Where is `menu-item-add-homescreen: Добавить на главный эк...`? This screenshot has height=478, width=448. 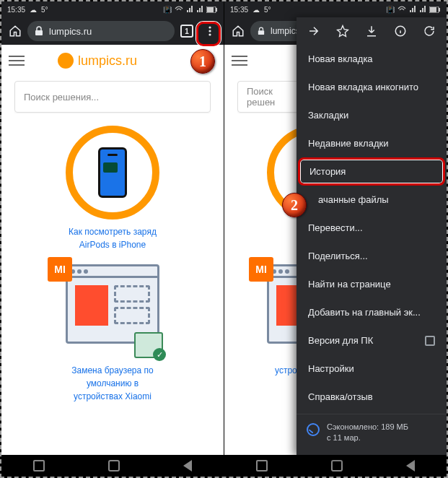 menu-item-add-homescreen: Добавить на главный эк... is located at coordinates (372, 312).